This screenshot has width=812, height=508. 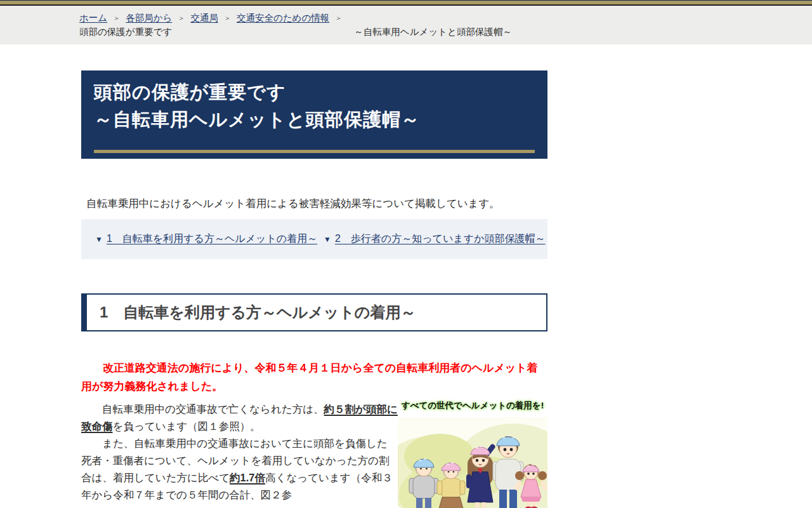 What do you see at coordinates (473, 453) in the screenshot?
I see `helmet-campaign-figure: すべての世代でヘルメットの着用を!` at bounding box center [473, 453].